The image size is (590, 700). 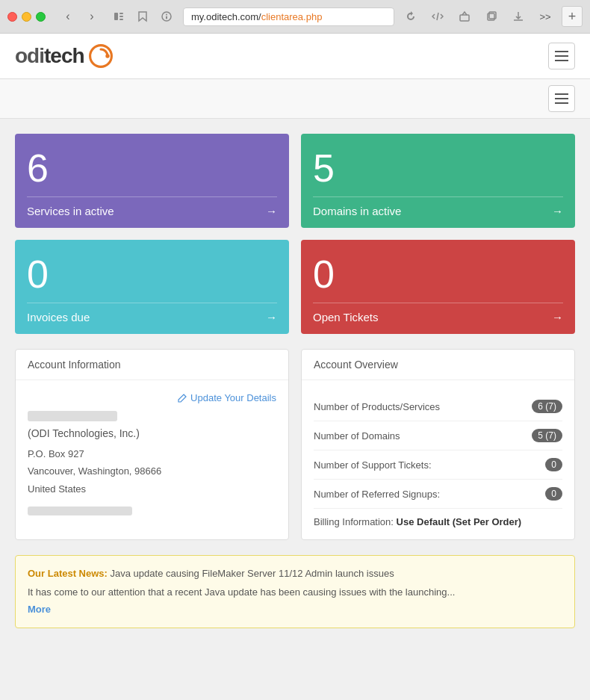 I want to click on browser-tools-left, so click(x=143, y=16).